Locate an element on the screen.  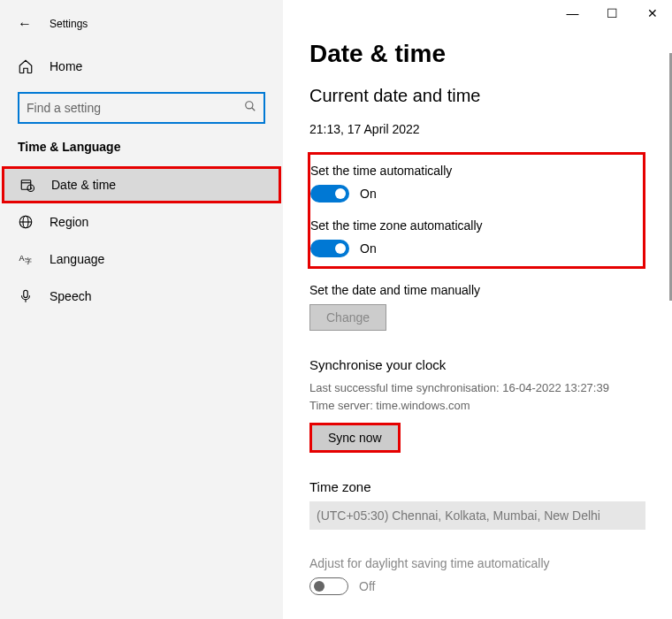
globe-icon is located at coordinates (26, 222).